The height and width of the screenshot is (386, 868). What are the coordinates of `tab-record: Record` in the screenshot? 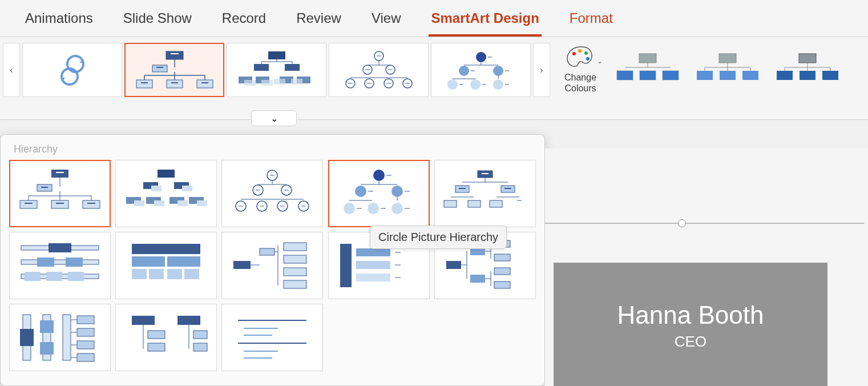 It's located at (244, 18).